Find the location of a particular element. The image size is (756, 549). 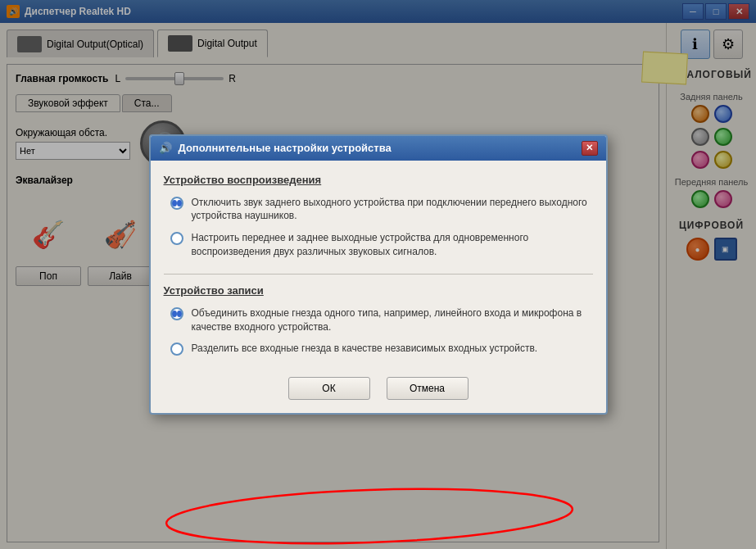

radio-separate is located at coordinates (177, 349).